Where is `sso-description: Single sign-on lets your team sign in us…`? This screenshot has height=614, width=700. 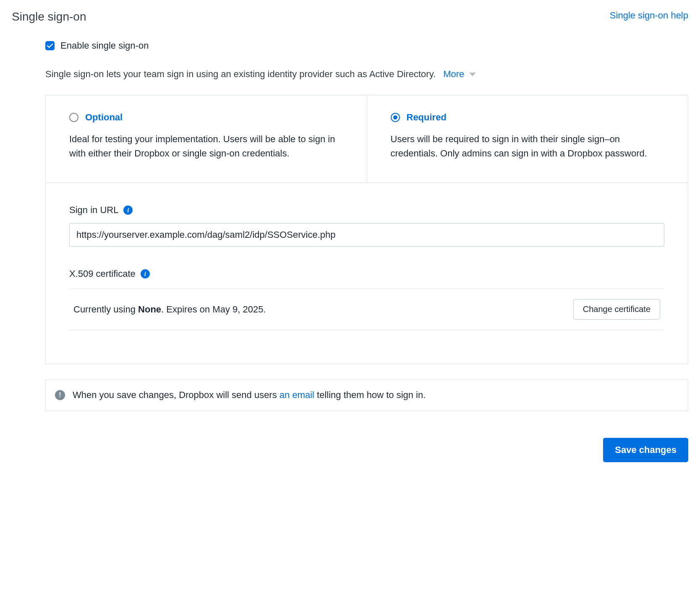
sso-description: Single sign-on lets your team sign in us… is located at coordinates (240, 74).